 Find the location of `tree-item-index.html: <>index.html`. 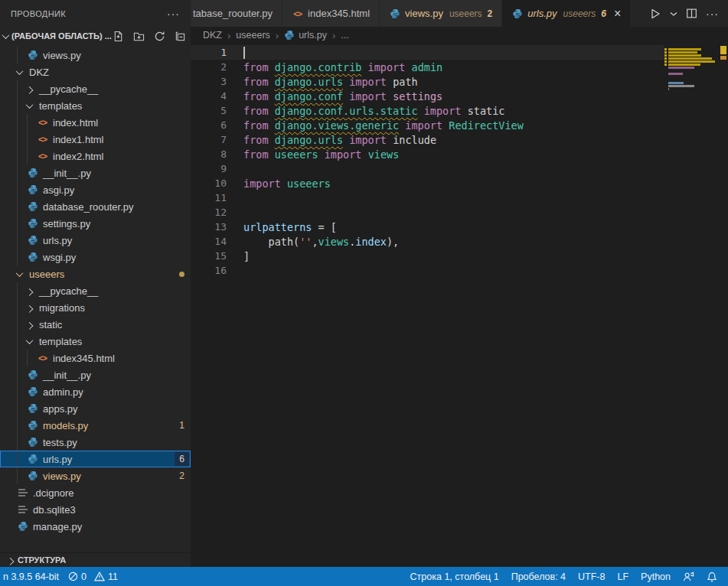

tree-item-index.html: <>index.html is located at coordinates (95, 122).